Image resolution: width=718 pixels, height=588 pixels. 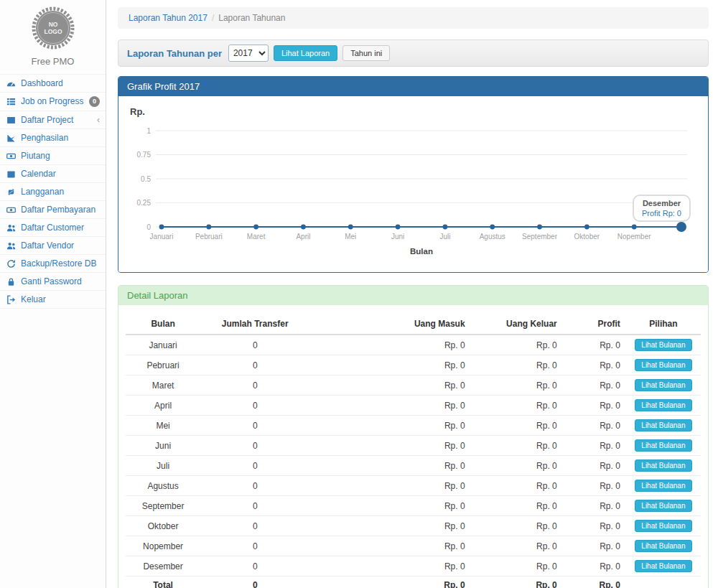 I want to click on sidebar-item-dashboard: Dashboard, so click(x=53, y=83).